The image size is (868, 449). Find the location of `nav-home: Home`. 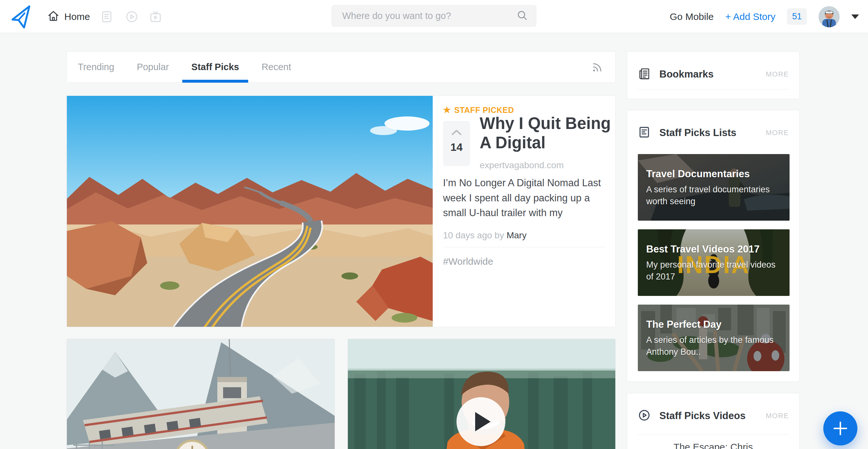

nav-home: Home is located at coordinates (68, 17).